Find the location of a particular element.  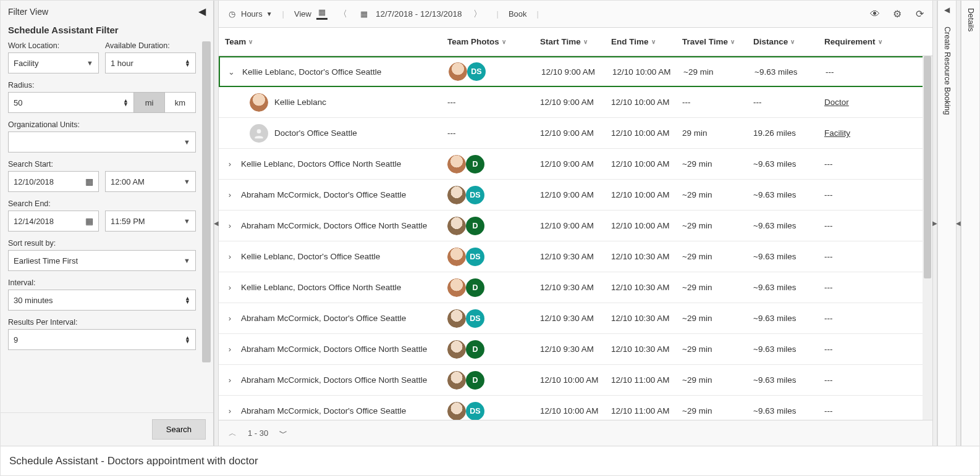

rpi-input: 9 ▲▼ is located at coordinates (102, 340).